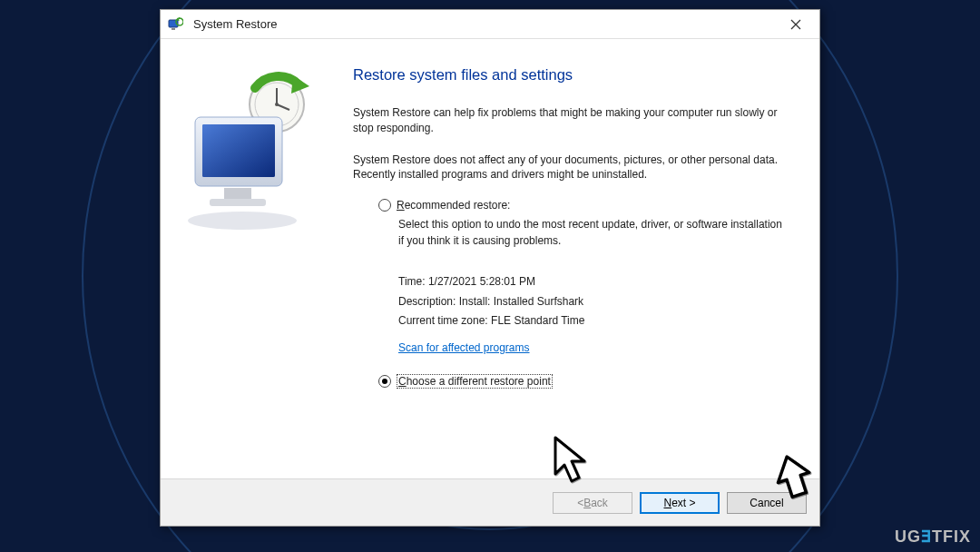 This screenshot has height=552, width=980. What do you see at coordinates (385, 205) in the screenshot?
I see `radio-recommended` at bounding box center [385, 205].